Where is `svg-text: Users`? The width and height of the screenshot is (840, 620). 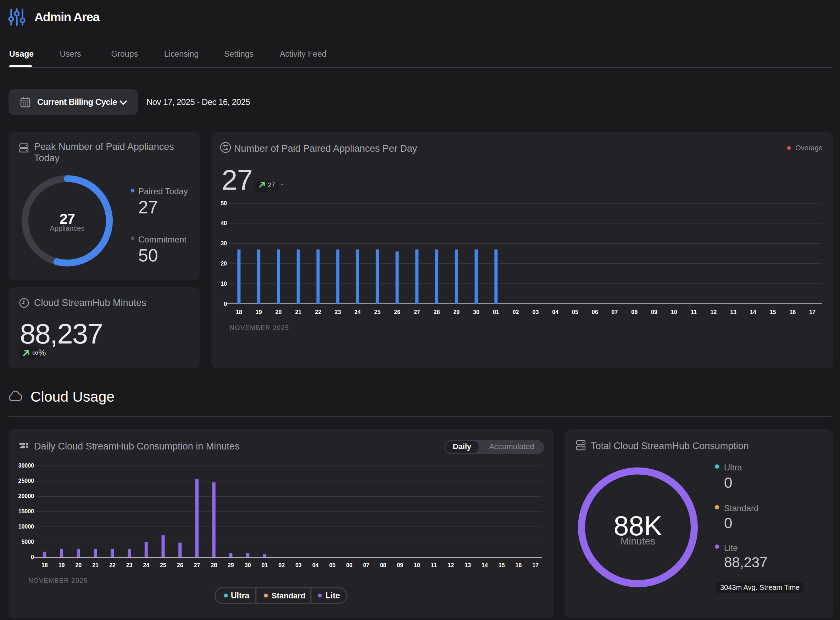
svg-text: Users is located at coordinates (71, 54).